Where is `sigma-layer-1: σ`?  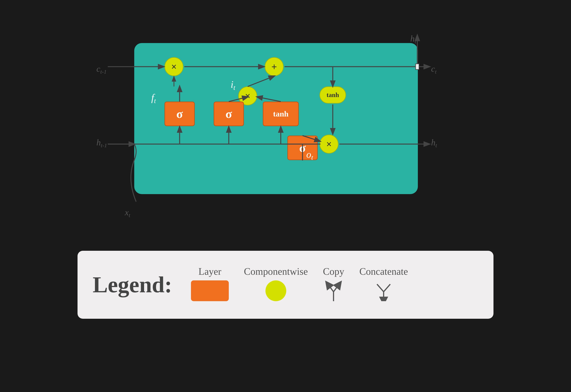
sigma-layer-1: σ is located at coordinates (180, 114).